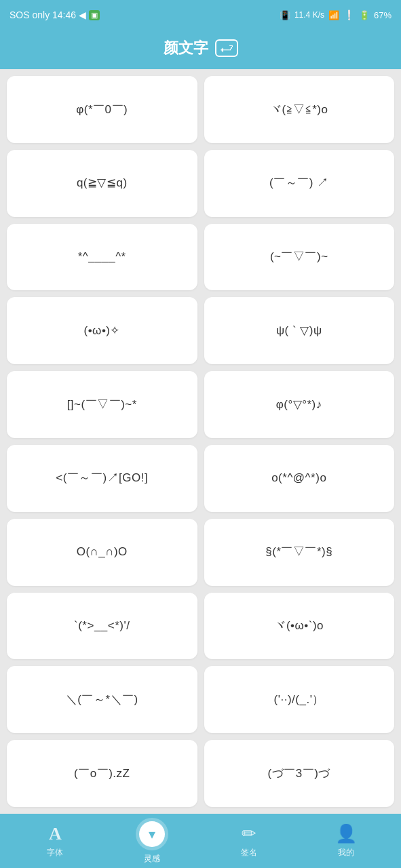 The image size is (401, 868). I want to click on kaomoji-card-10: φ(°▽°*)♪, so click(300, 404).